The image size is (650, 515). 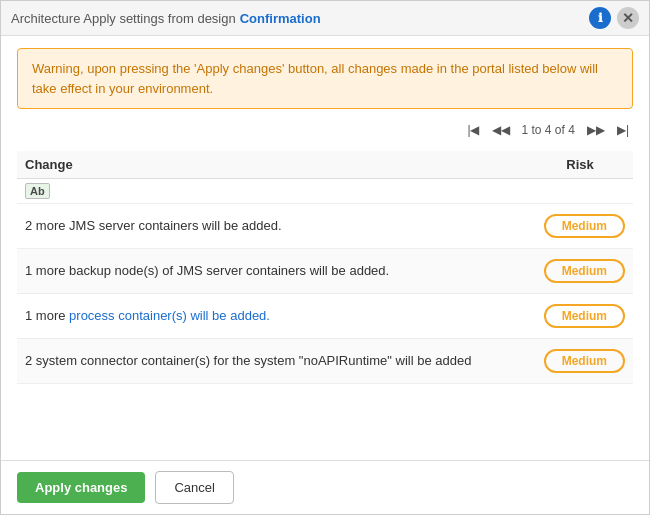 I want to click on table-row: 2 system connector container(s) for the …, so click(x=325, y=362).